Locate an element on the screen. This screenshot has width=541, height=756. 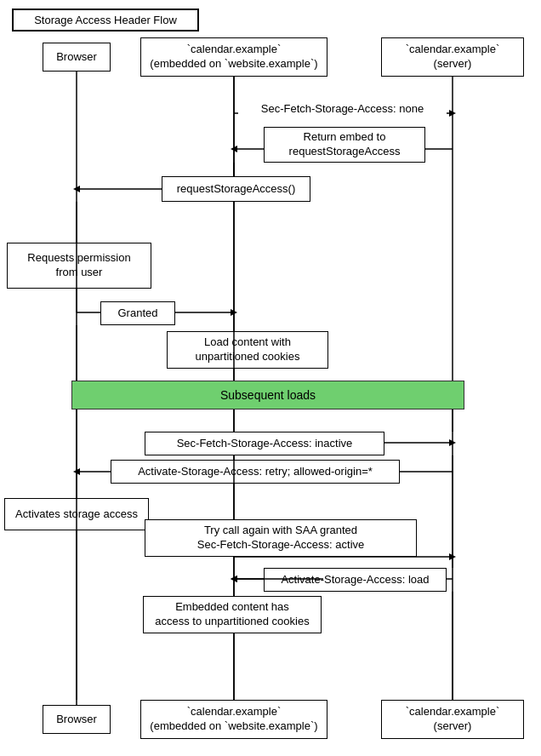
requests-permission-label: Requests permission from user is located at coordinates (79, 266).